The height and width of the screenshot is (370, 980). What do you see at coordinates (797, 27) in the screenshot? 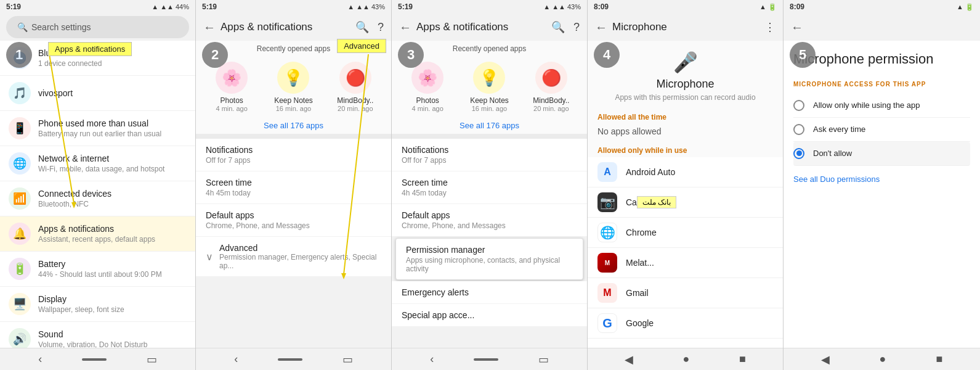
I see `back-arrow-5: ←` at bounding box center [797, 27].